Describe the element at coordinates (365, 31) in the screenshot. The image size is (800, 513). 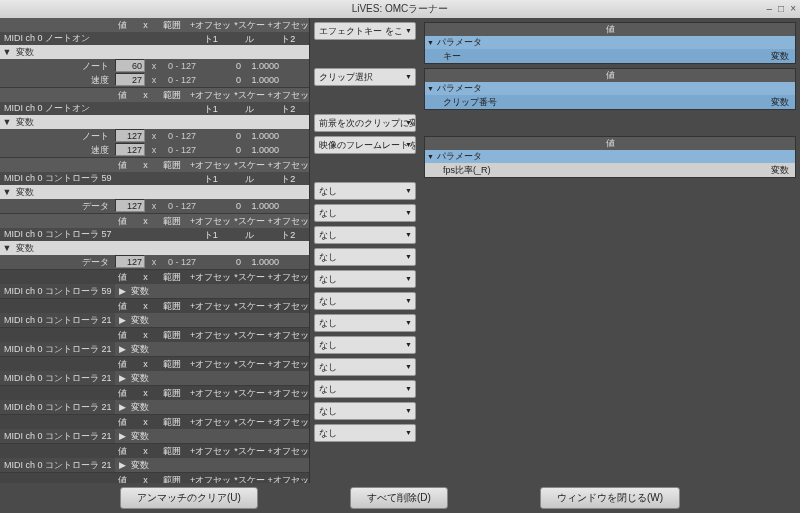
I see `action-select: エフェクトキー をこ` at that location.